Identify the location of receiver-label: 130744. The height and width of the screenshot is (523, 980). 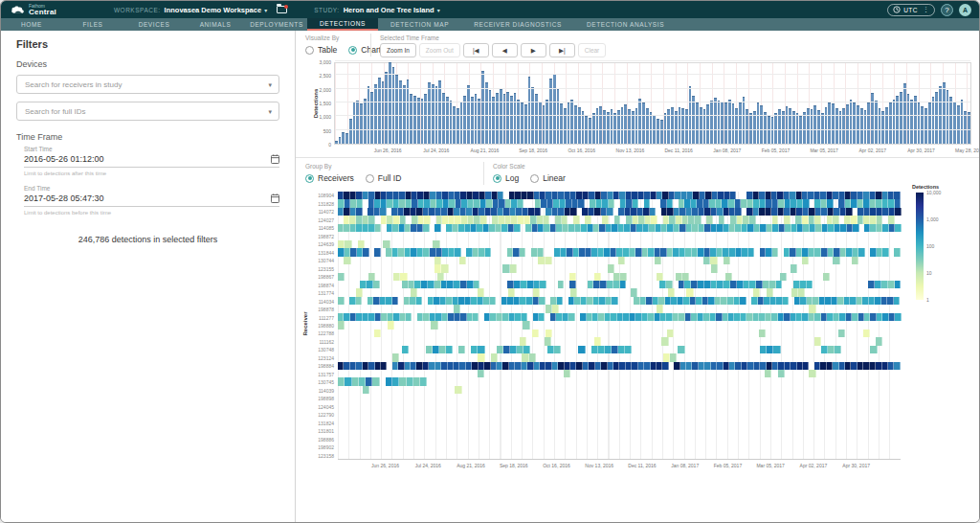
(322, 261).